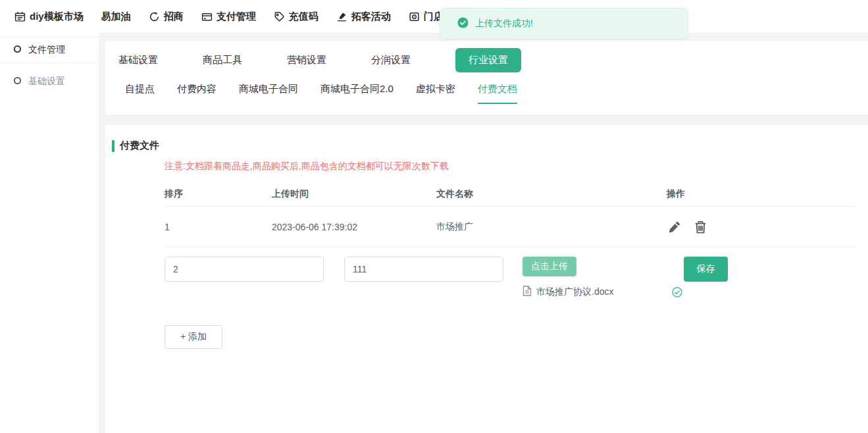 Image resolution: width=868 pixels, height=433 pixels. Describe the element at coordinates (487, 93) in the screenshot. I see `sub-tabs: 自提点 付费内容 商城电子合同 商城电子合同2.0 虚拟卡密 付费文档` at that location.